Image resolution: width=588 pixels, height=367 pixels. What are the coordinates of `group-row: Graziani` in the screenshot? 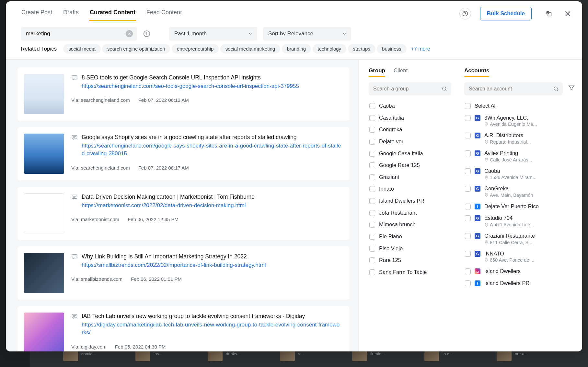 It's located at (409, 177).